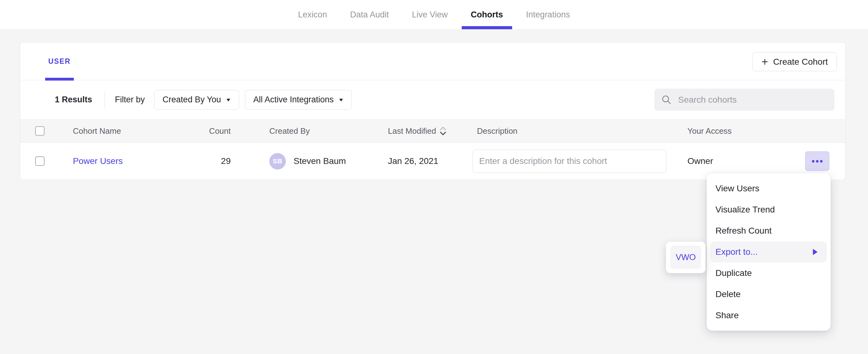 The height and width of the screenshot is (354, 868). What do you see at coordinates (801, 62) in the screenshot?
I see `create-cohort-label: Create Cohort` at bounding box center [801, 62].